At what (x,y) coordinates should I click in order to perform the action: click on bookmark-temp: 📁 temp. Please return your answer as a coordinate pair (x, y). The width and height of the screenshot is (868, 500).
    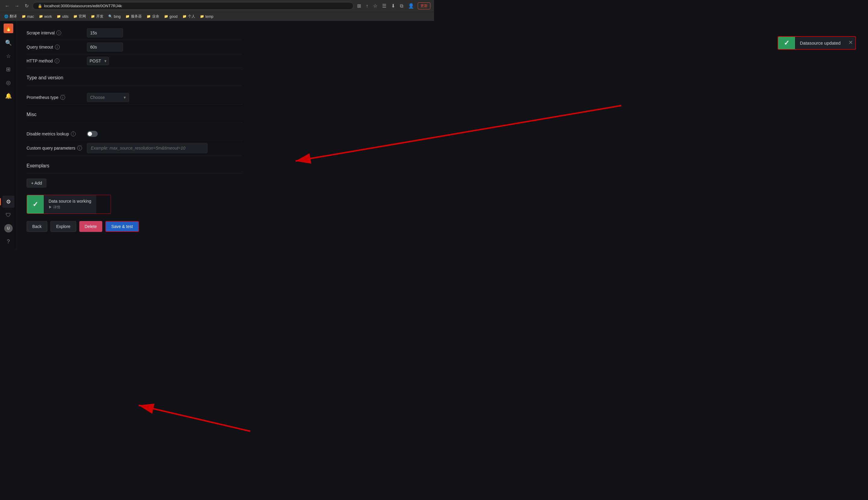
    Looking at the image, I should click on (207, 16).